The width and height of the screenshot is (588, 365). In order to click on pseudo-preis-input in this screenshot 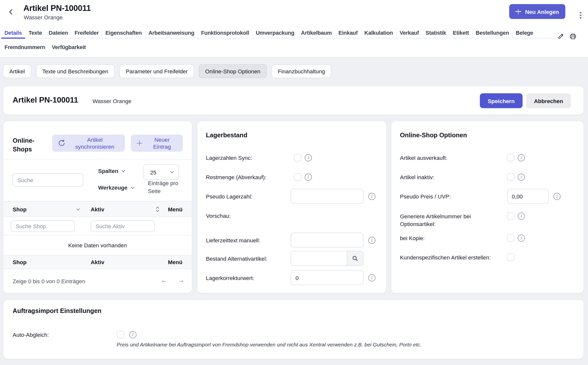, I will do `click(528, 196)`.